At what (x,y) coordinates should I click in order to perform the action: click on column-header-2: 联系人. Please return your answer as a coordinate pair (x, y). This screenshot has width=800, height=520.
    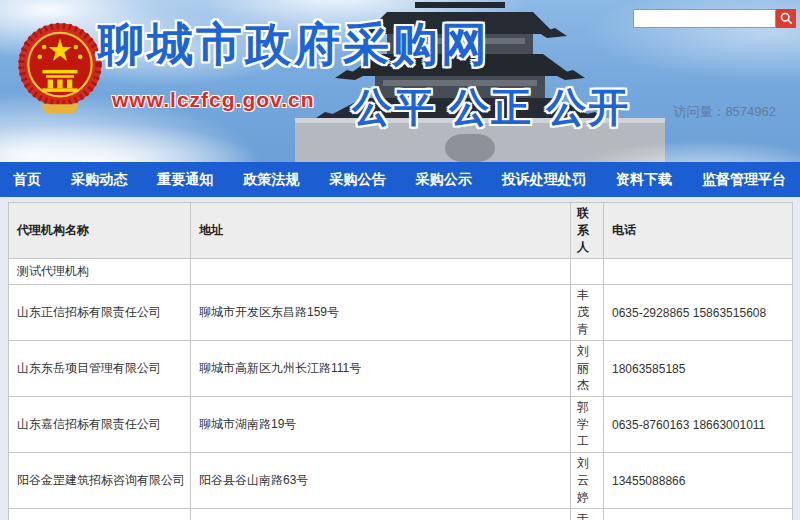
    Looking at the image, I should click on (588, 231).